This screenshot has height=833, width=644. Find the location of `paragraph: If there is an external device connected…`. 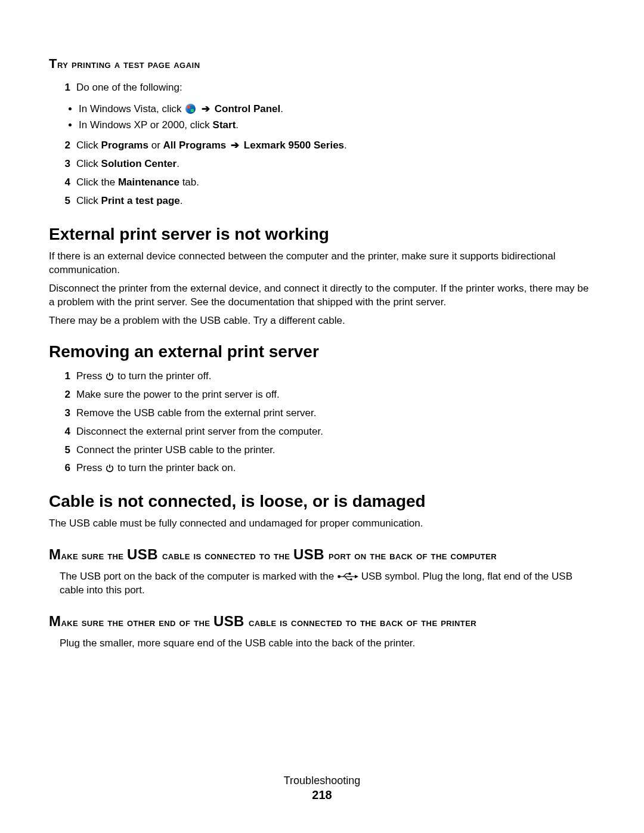

paragraph: If there is an external device connected… is located at coordinates (322, 264).